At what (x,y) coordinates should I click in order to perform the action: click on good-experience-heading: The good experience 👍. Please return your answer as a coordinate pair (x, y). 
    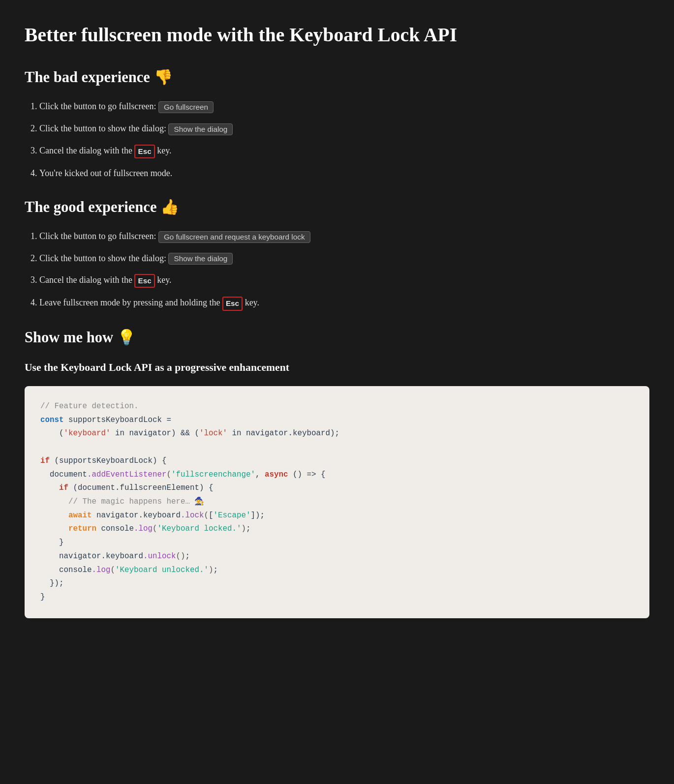
    Looking at the image, I should click on (337, 208).